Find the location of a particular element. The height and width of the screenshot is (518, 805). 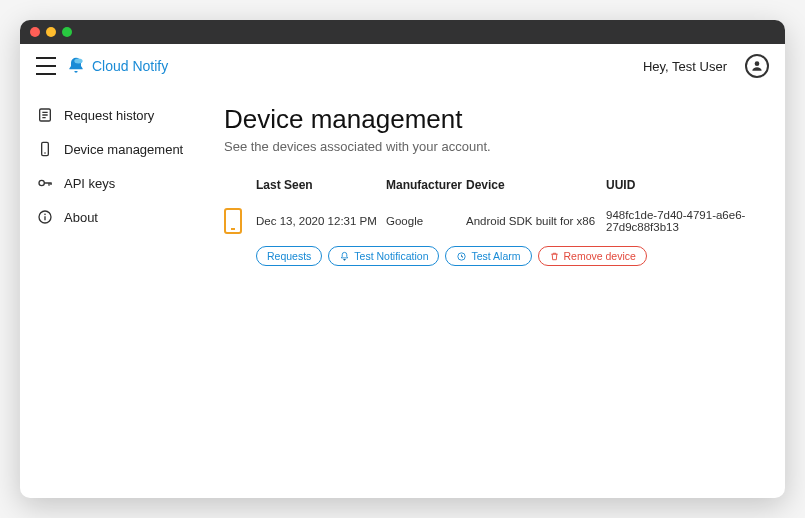

sidebar-item-request-history: Request history is located at coordinates (110, 115).